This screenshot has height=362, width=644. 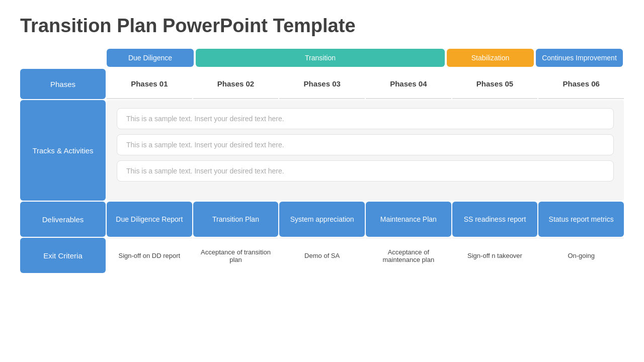 What do you see at coordinates (322, 84) in the screenshot?
I see `phase-cell-3: Phases 03` at bounding box center [322, 84].